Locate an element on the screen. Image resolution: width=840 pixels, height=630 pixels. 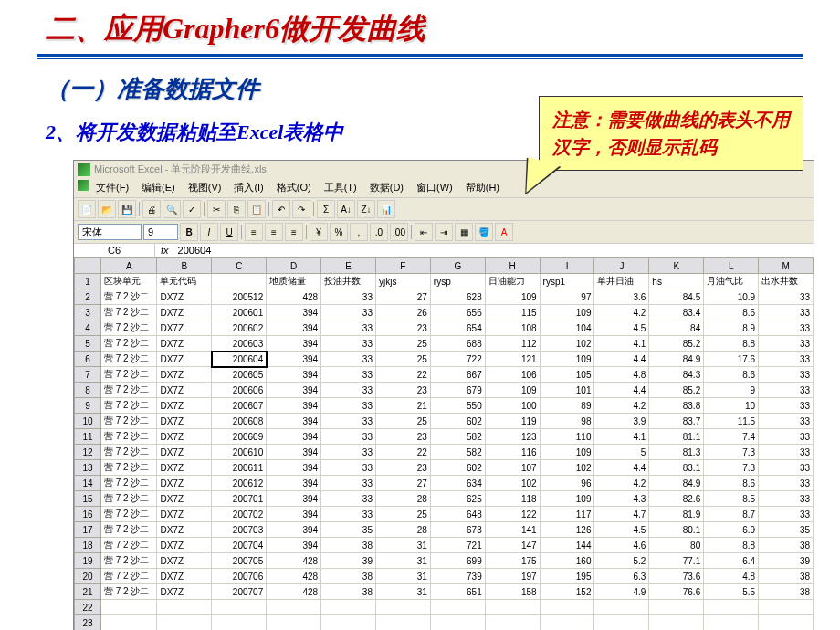
cell: 8.9 is located at coordinates (731, 329).